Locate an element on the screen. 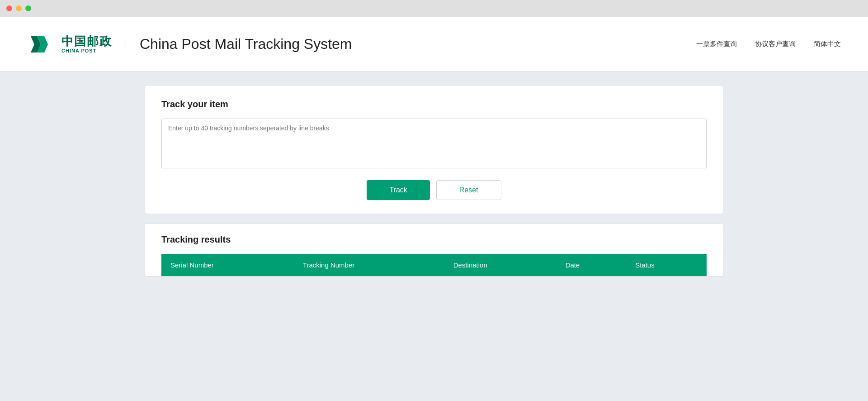 Image resolution: width=868 pixels, height=401 pixels. traffic-light-red is located at coordinates (9, 8).